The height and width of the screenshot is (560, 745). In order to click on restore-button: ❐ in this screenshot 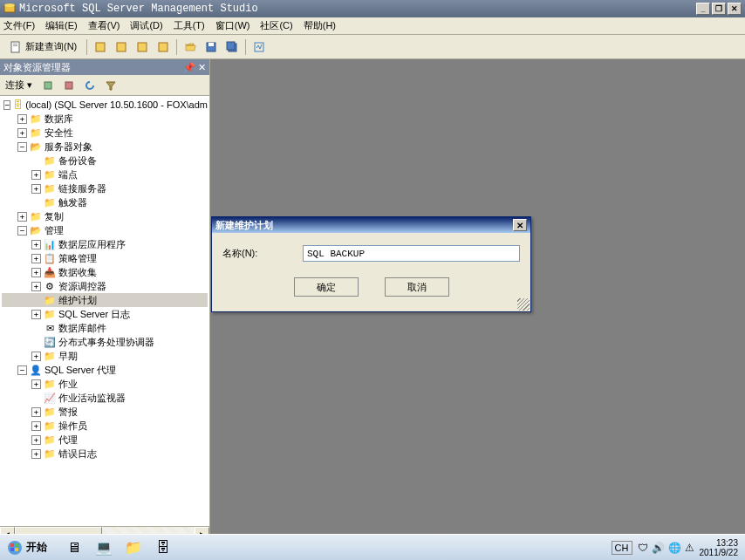, I will do `click(719, 9)`.